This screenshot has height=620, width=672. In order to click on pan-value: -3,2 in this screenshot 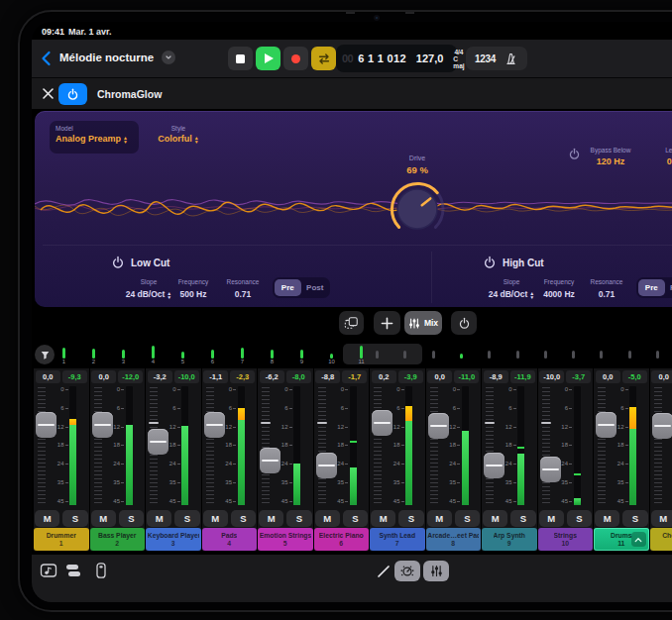, I will do `click(161, 376)`.